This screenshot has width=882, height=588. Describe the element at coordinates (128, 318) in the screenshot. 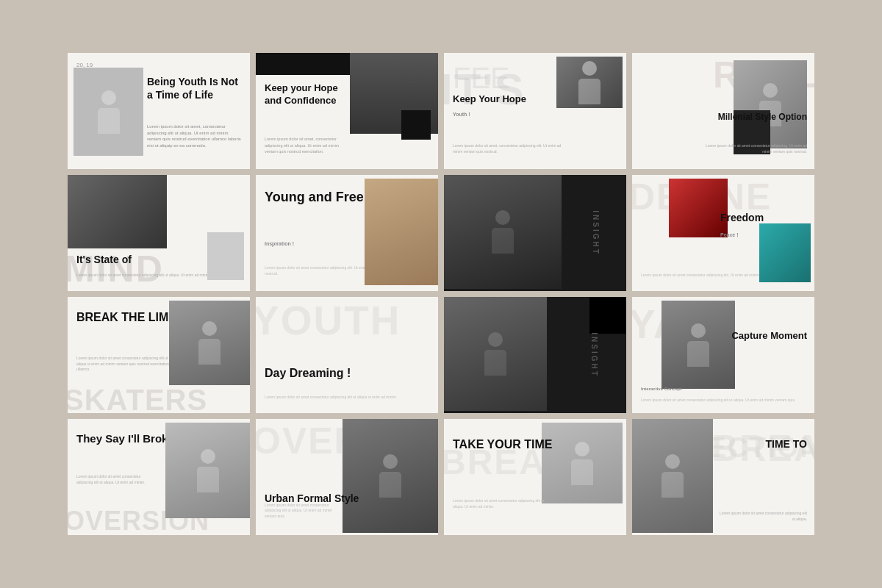

I see `slide-9-headline: BREAK THE LIMIT` at that location.